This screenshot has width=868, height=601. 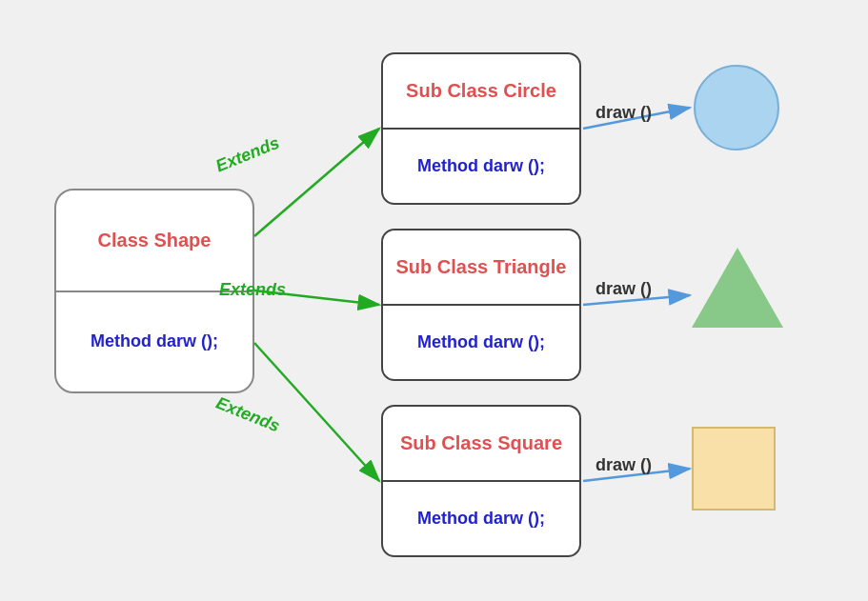 I want to click on sub-circle-bottom: Method darw ();, so click(x=481, y=166).